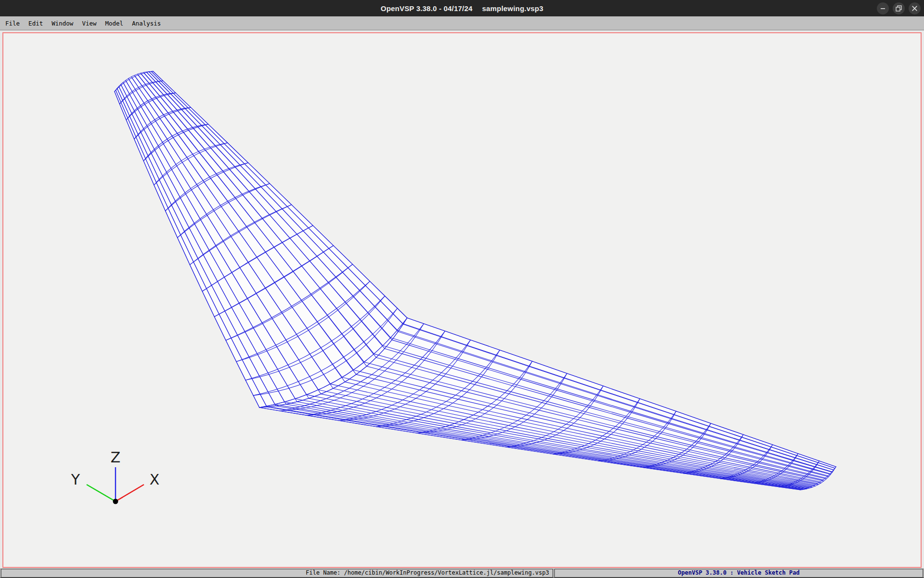 The image size is (924, 578). I want to click on status-bar: File Name: /home/cibin/WorkInProgress/Vo…, so click(462, 573).